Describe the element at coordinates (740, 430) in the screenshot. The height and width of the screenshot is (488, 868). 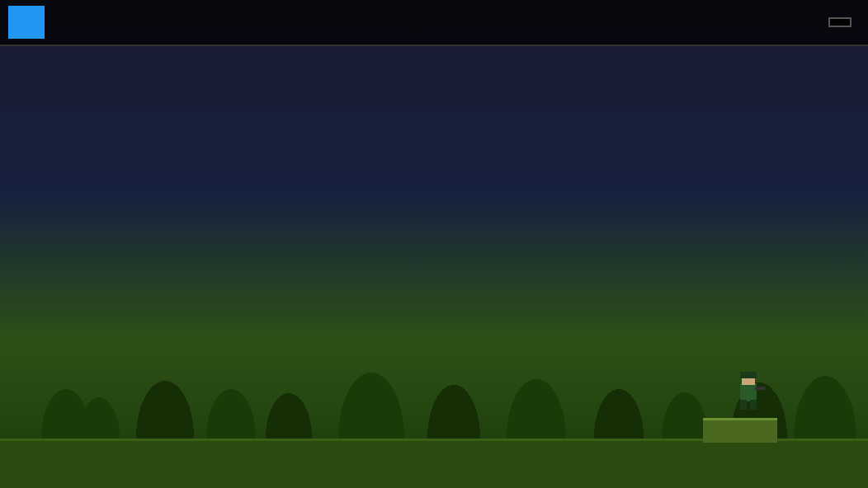
I see `platform` at that location.